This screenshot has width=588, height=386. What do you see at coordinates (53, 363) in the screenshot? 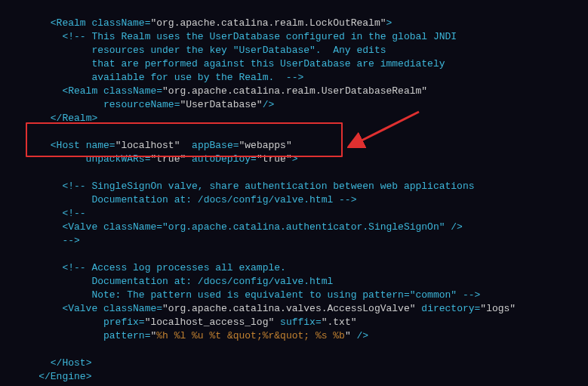
I see `code-line: </Host>` at bounding box center [53, 363].